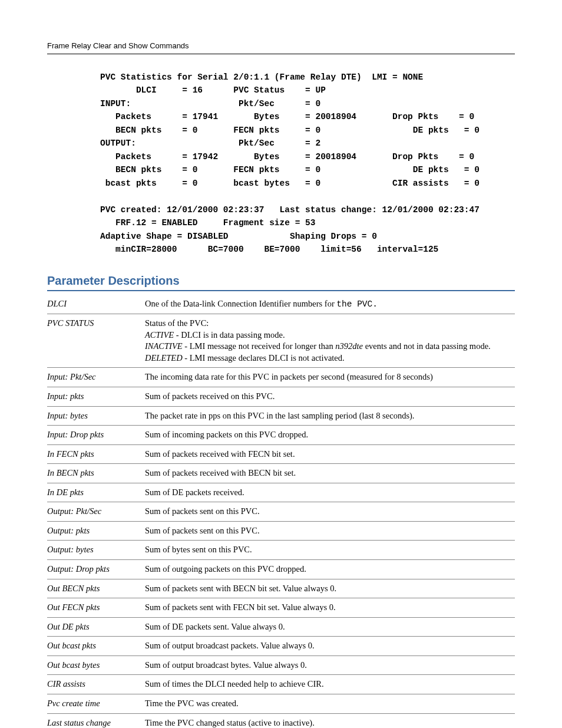 The image size is (562, 728). Describe the element at coordinates (96, 569) in the screenshot. I see `param-name: Output: Drop pkts` at that location.